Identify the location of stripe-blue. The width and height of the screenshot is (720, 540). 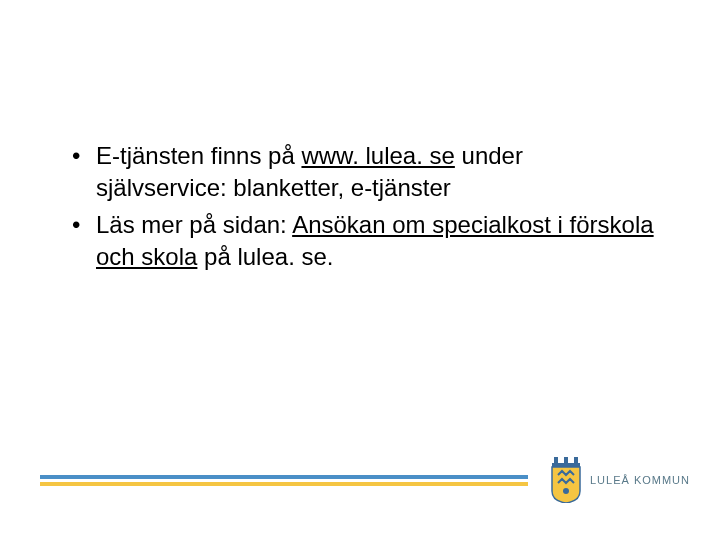
(284, 477).